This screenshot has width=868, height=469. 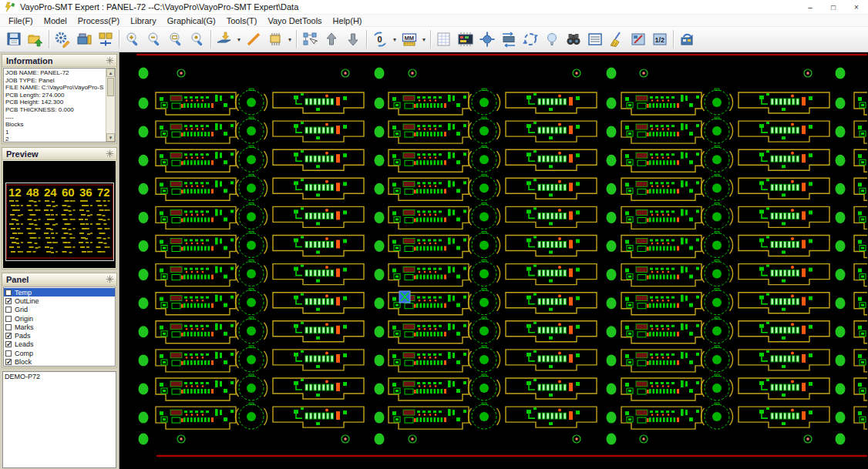 I want to click on scroll-up-icon: ▲, so click(x=111, y=72).